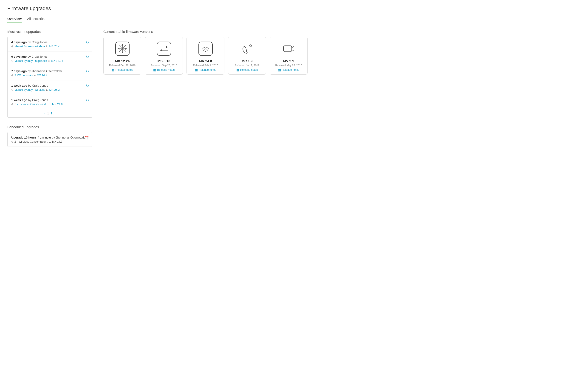 The width and height of the screenshot is (588, 374). I want to click on upgrade-list: 4 days ago by Craig Jones ⊙ Meraki Sydne…, so click(50, 77).